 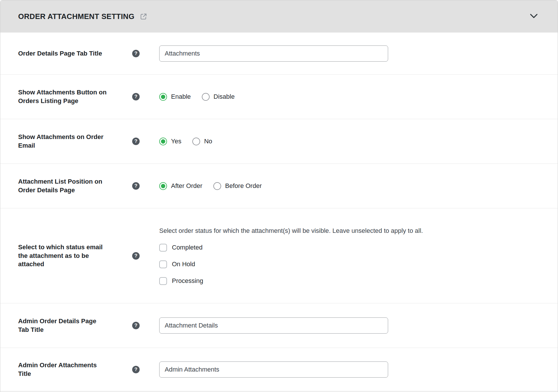 What do you see at coordinates (350, 256) in the screenshot?
I see `checkbox-group-order-status: Select order status for which the attach…` at bounding box center [350, 256].